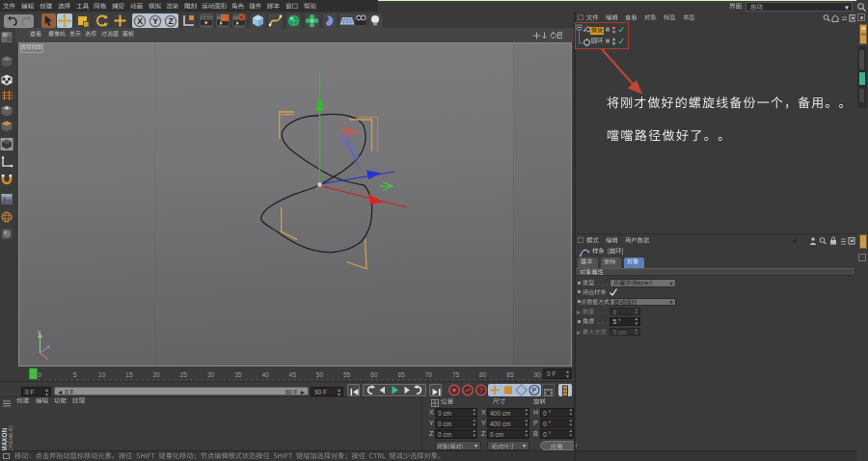 The width and height of the screenshot is (868, 461). I want to click on svg-text: 35, so click(238, 374).